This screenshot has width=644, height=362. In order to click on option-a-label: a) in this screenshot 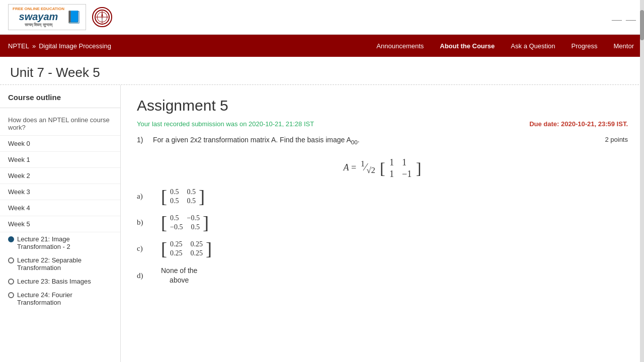, I will do `click(143, 196)`.